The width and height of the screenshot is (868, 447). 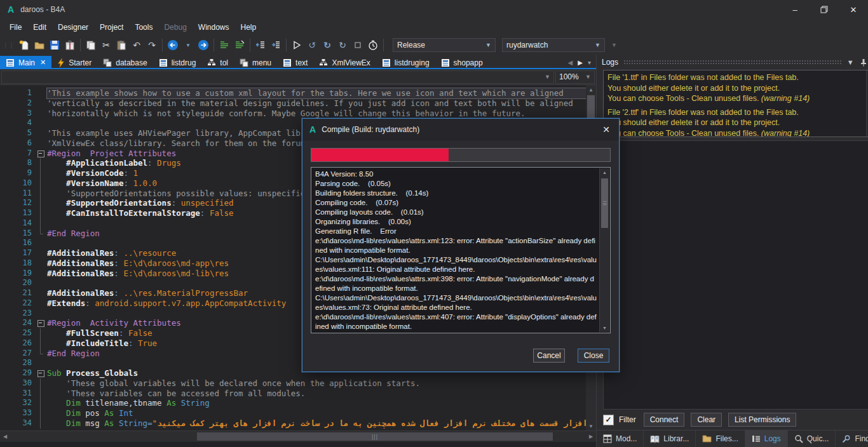 What do you see at coordinates (278, 77) in the screenshot?
I see `sub-selector-dropdown: ▼` at bounding box center [278, 77].